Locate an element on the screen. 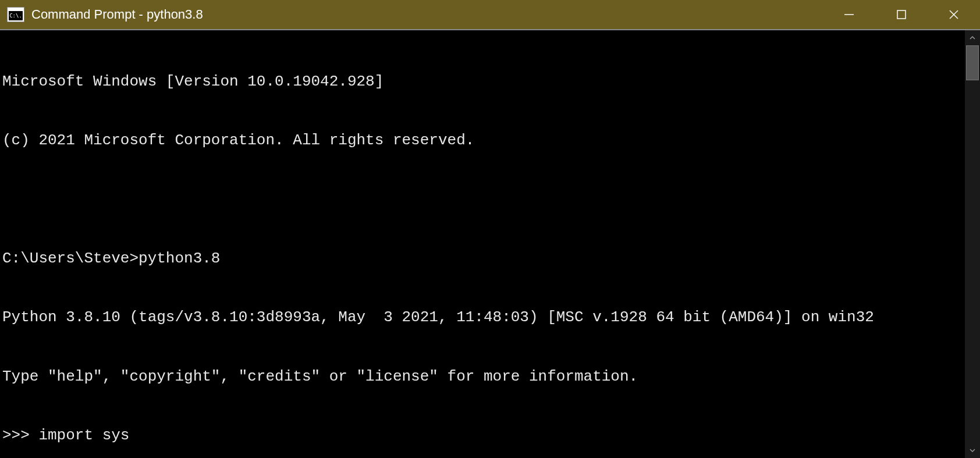 Image resolution: width=980 pixels, height=458 pixels. minimize-button is located at coordinates (849, 15).